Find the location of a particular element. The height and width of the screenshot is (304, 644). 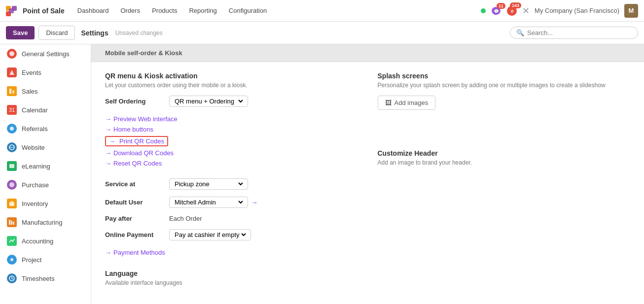

website-icon is located at coordinates (12, 147).